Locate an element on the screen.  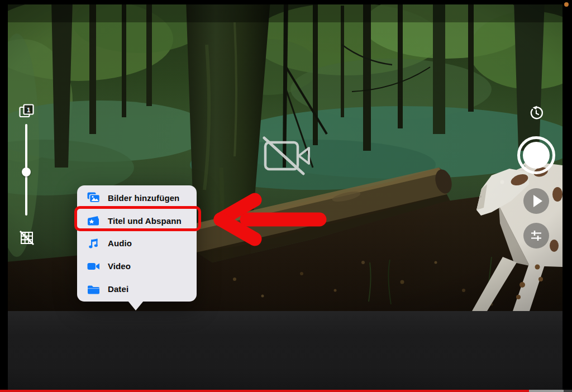
menu-item-label: Datei is located at coordinates (118, 289).